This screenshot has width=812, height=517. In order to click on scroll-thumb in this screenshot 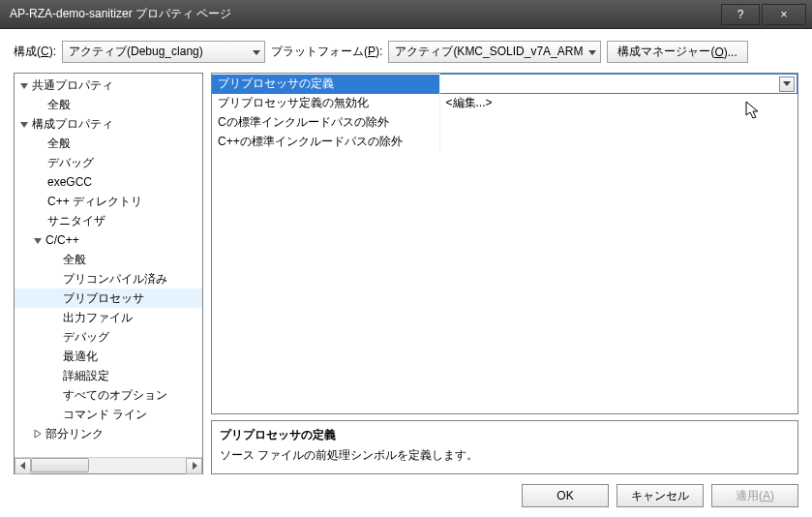, I will do `click(60, 465)`.